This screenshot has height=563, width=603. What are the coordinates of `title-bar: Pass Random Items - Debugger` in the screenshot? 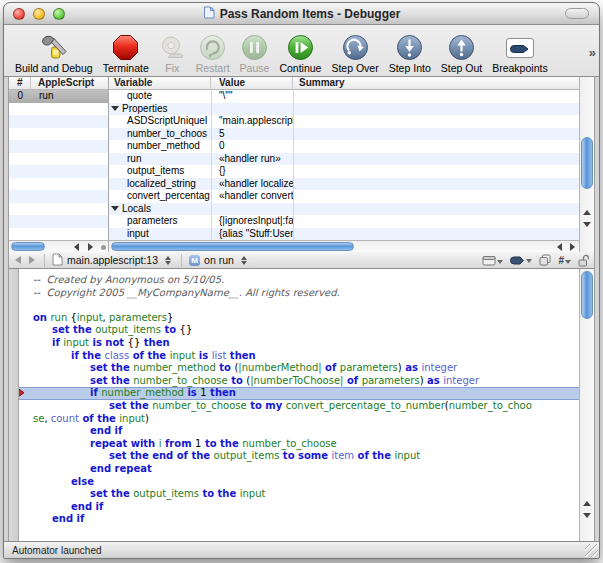 It's located at (302, 14).